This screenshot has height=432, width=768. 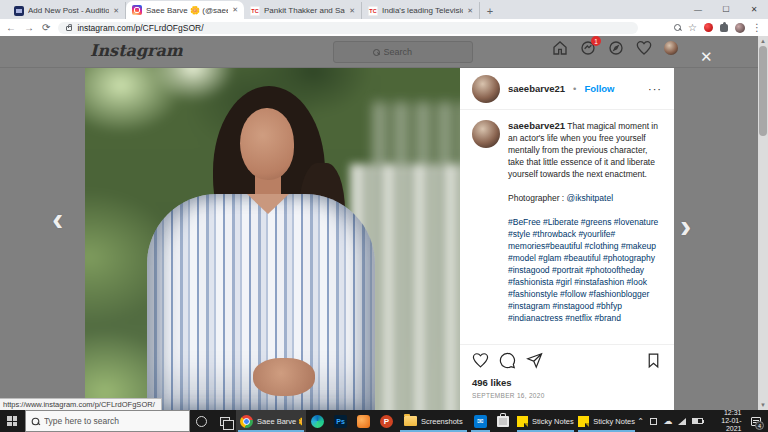 What do you see at coordinates (553, 422) in the screenshot?
I see `sticky-notes-label: Sticky Notes` at bounding box center [553, 422].